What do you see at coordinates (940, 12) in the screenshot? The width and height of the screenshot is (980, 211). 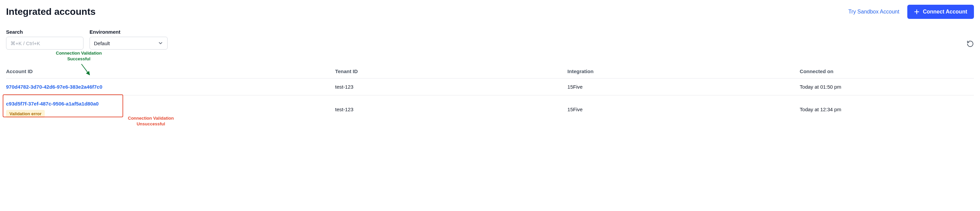 I see `connect-account-button: Connect Account` at bounding box center [940, 12].